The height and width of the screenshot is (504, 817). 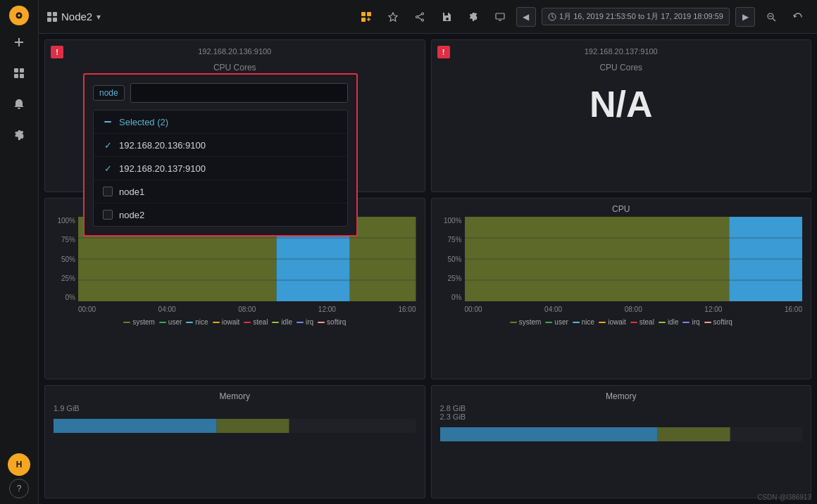 What do you see at coordinates (19, 15) in the screenshot?
I see `grafana-logo` at bounding box center [19, 15].